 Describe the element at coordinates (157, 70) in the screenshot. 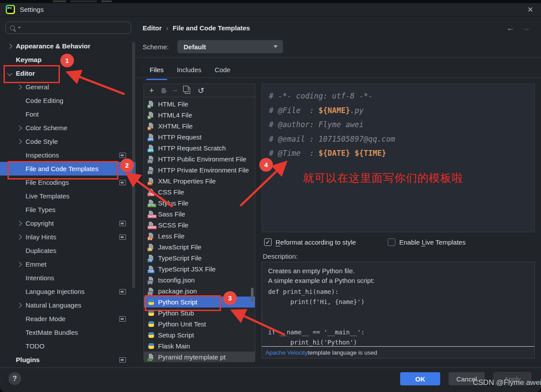

I see `tab-files: Files` at that location.